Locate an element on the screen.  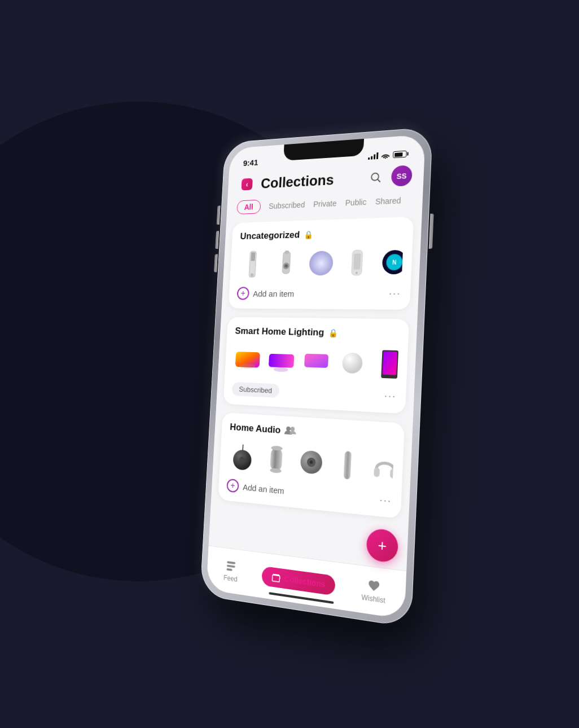
more-options-lighting: ··· is located at coordinates (391, 396).